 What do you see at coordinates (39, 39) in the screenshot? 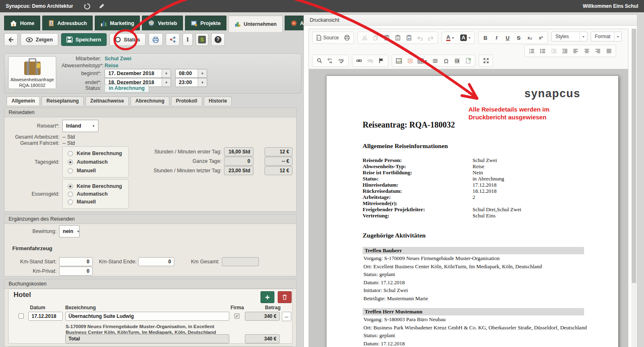
I see `zeigen-button: Zeigen` at bounding box center [39, 39].